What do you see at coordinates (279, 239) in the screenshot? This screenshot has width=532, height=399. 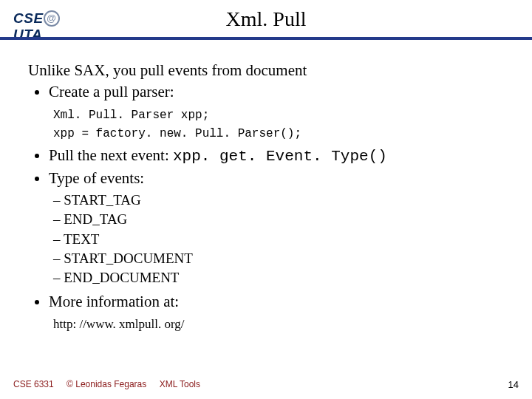 I see `event-type-item: TEXT` at bounding box center [279, 239].